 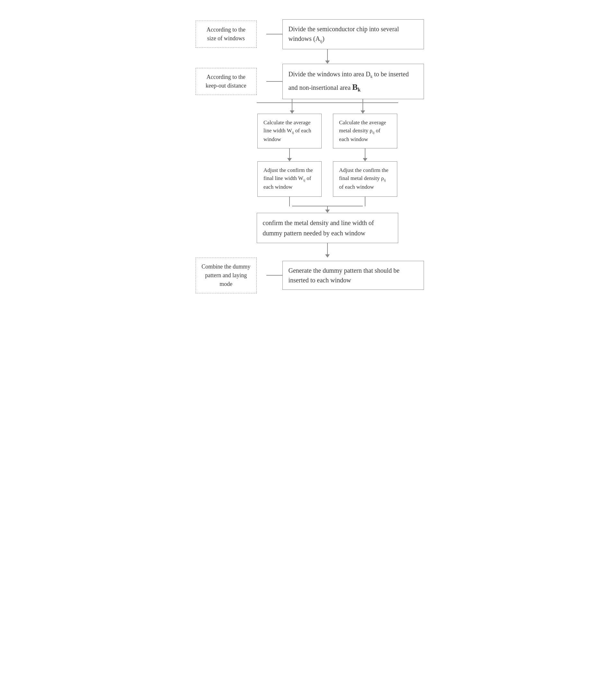 I want to click on arrow-3b, so click(x=365, y=155).